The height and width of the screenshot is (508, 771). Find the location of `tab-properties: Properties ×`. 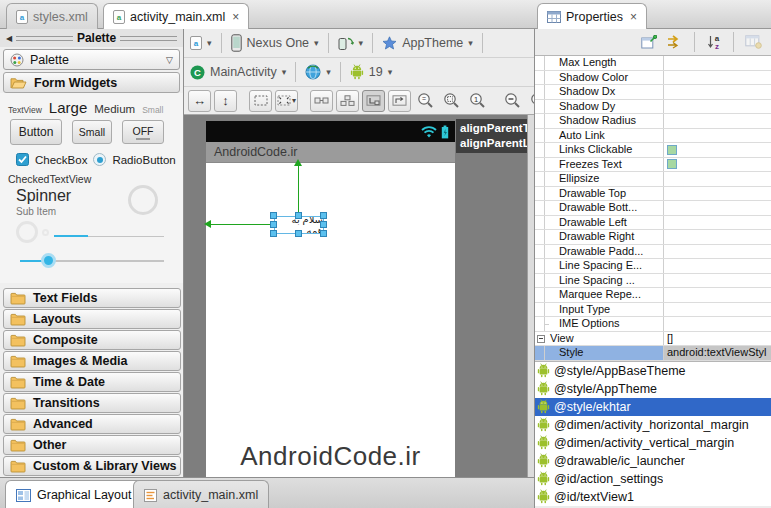

tab-properties: Properties × is located at coordinates (592, 16).